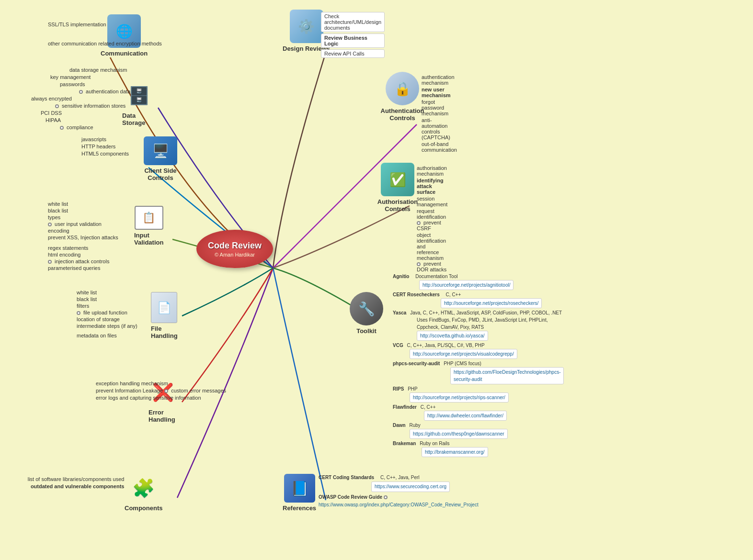 The width and height of the screenshot is (753, 560). I want to click on ds-item-7: PCI DSS, so click(85, 113).